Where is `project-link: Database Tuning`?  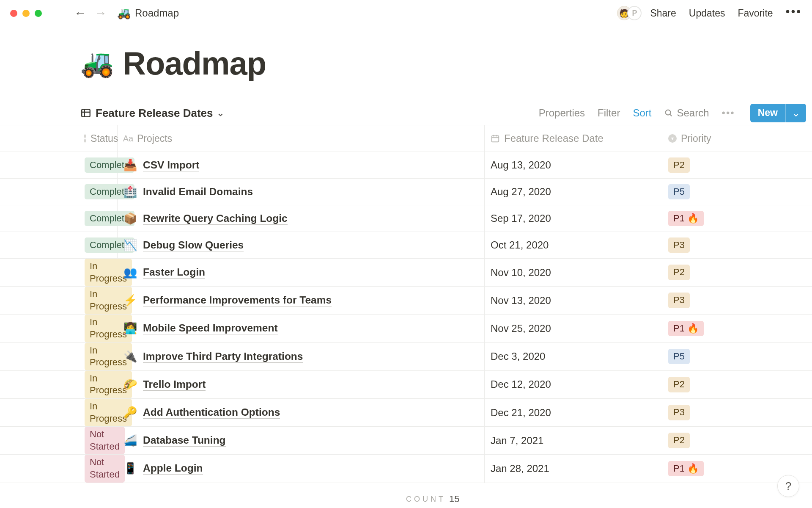
project-link: Database Tuning is located at coordinates (184, 440).